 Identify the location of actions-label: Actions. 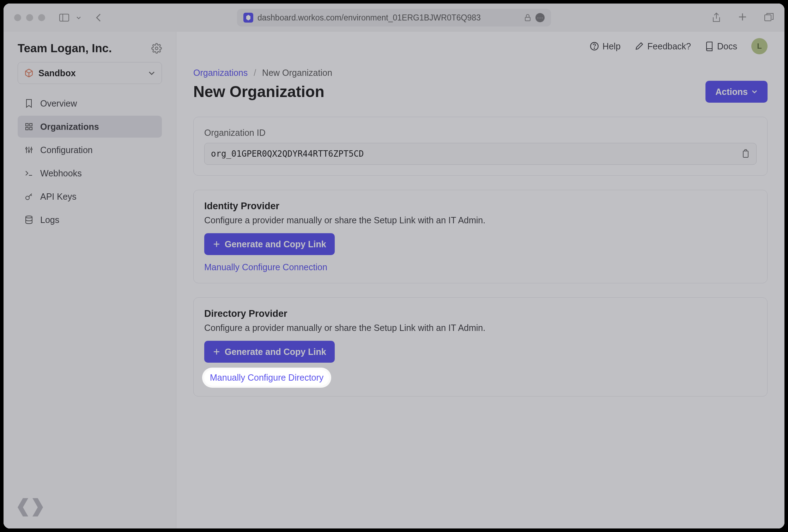
(732, 92).